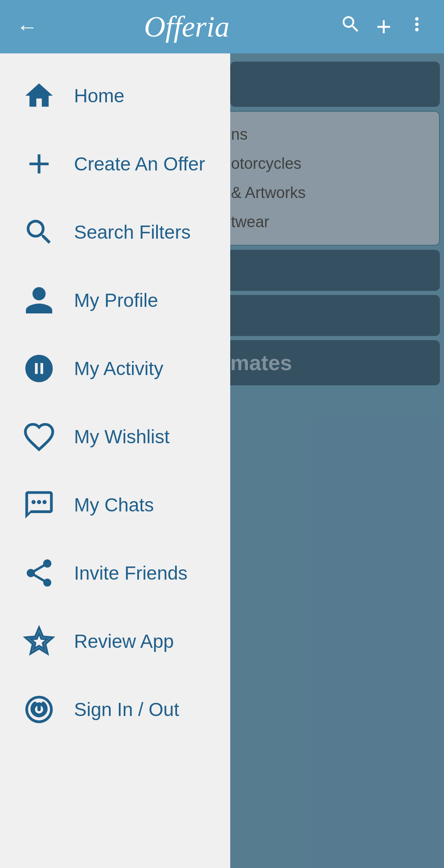  What do you see at coordinates (187, 27) in the screenshot?
I see `app-title: Offeria` at bounding box center [187, 27].